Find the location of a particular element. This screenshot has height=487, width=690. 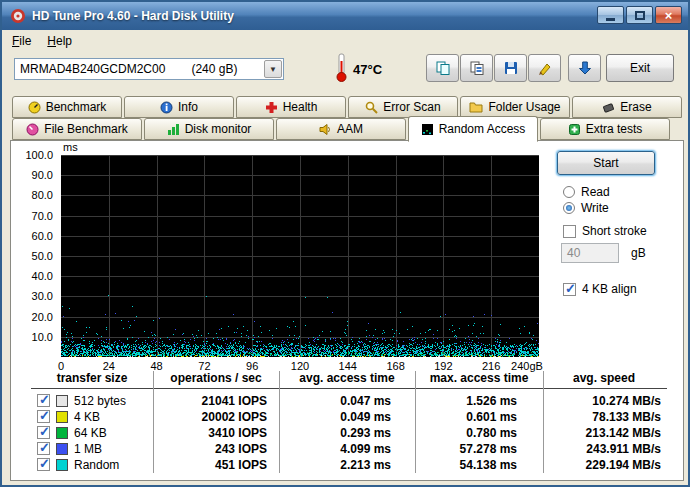

table-row: 64 KB 3410 IOPS 0.293 ms 0.780 ms 213.14… is located at coordinates (348, 433).